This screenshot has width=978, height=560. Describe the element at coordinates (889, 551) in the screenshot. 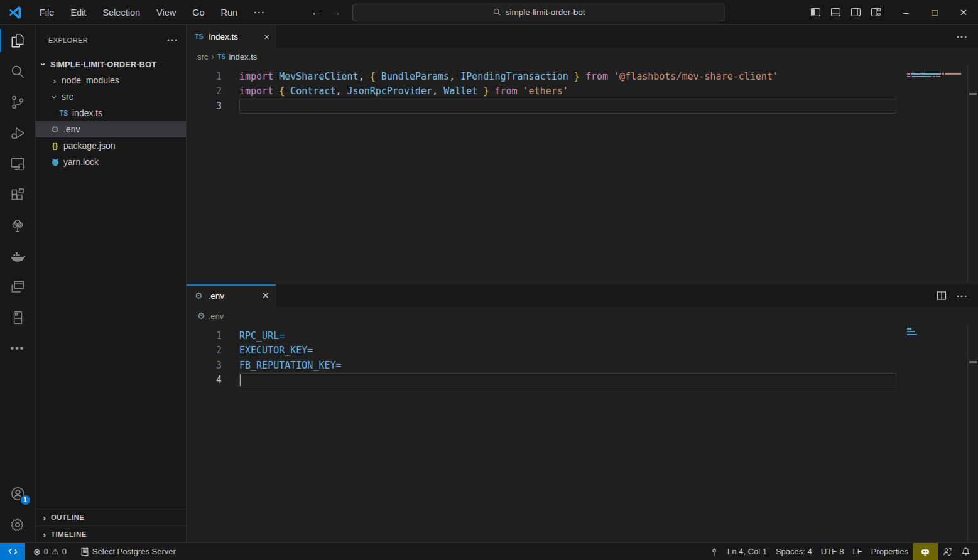

I see `language-mode-indicator: Properties` at that location.